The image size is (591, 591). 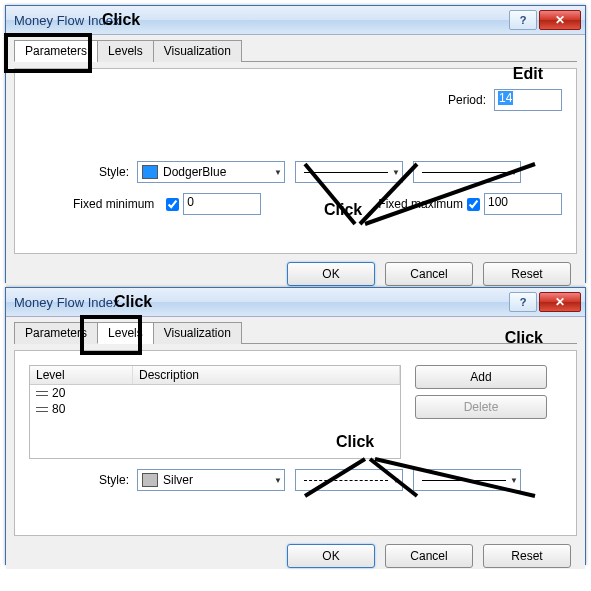 What do you see at coordinates (215, 376) in the screenshot?
I see `table-header: Level Description` at bounding box center [215, 376].